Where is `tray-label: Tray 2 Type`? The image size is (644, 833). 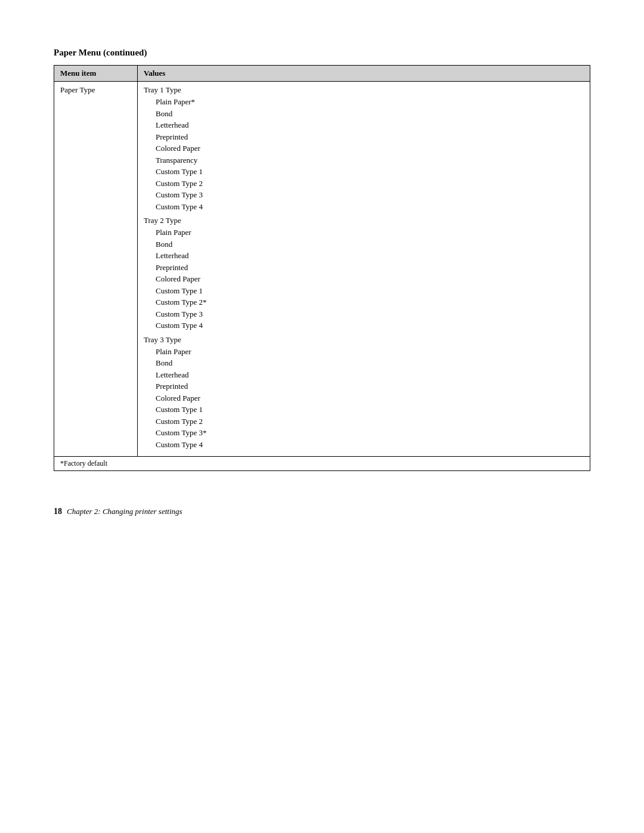 tray-label: Tray 2 Type is located at coordinates (364, 221).